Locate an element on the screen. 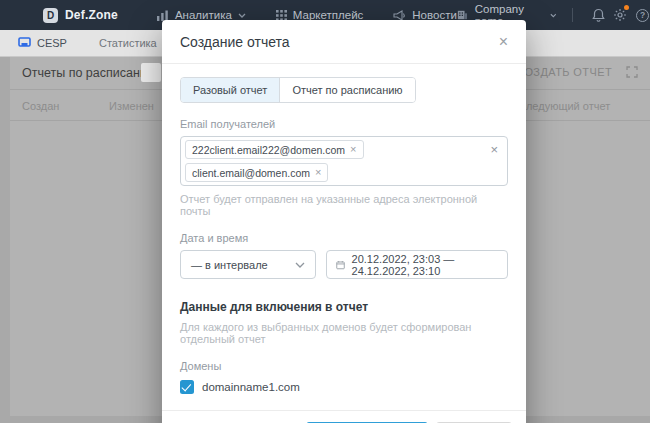 The width and height of the screenshot is (650, 423). domains-label: Домены is located at coordinates (344, 366).